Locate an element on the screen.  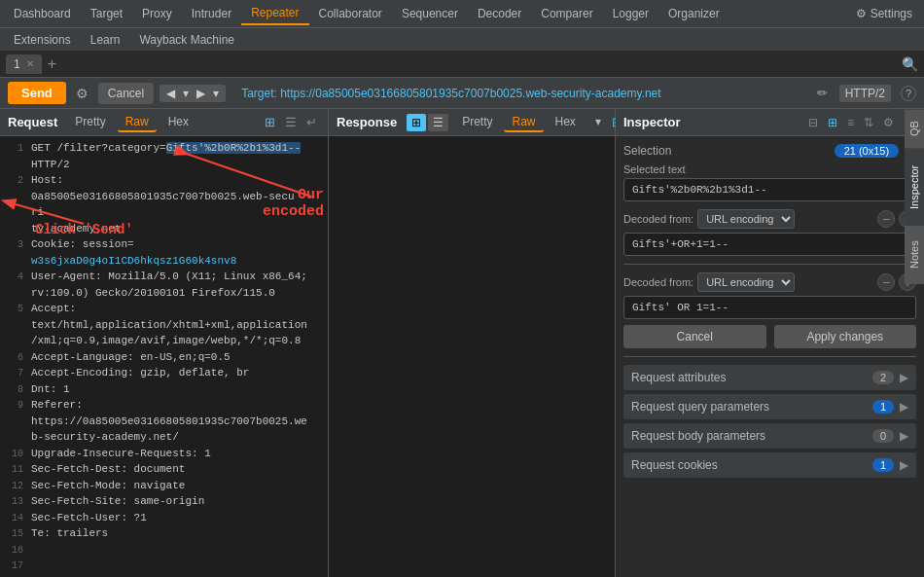
code-line-14: 14 Sec-Fetch-User: ?1 is located at coordinates (163, 518).